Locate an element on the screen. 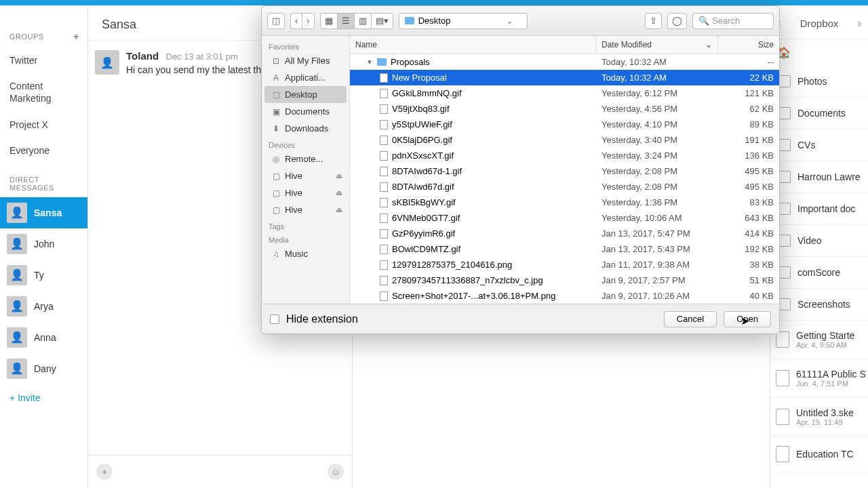  file-row: GGkiL8mmNQ.gifYesterday, 6:12 PM121 KB is located at coordinates (564, 94).